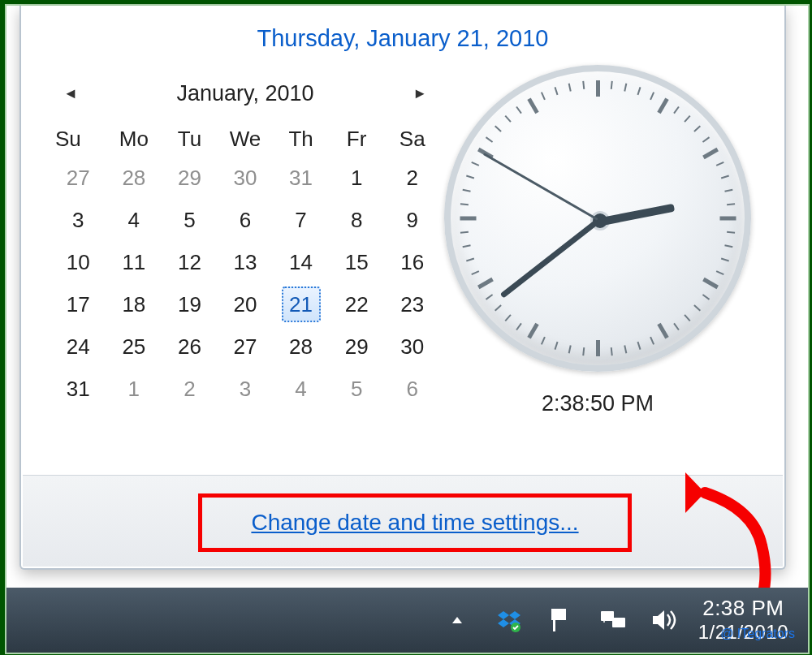  I want to click on calendar-day: 26, so click(190, 347).